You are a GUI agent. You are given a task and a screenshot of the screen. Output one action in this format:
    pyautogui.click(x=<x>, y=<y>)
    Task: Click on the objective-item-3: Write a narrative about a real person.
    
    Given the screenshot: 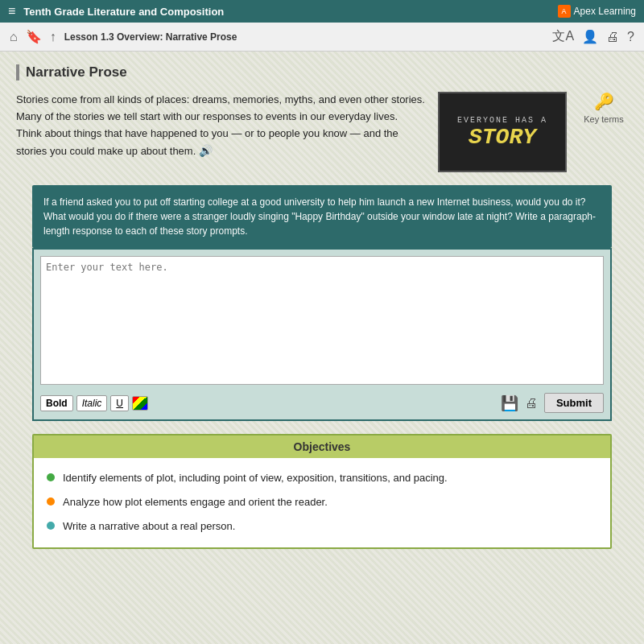 What is the action you would take?
    pyautogui.click(x=322, y=526)
    